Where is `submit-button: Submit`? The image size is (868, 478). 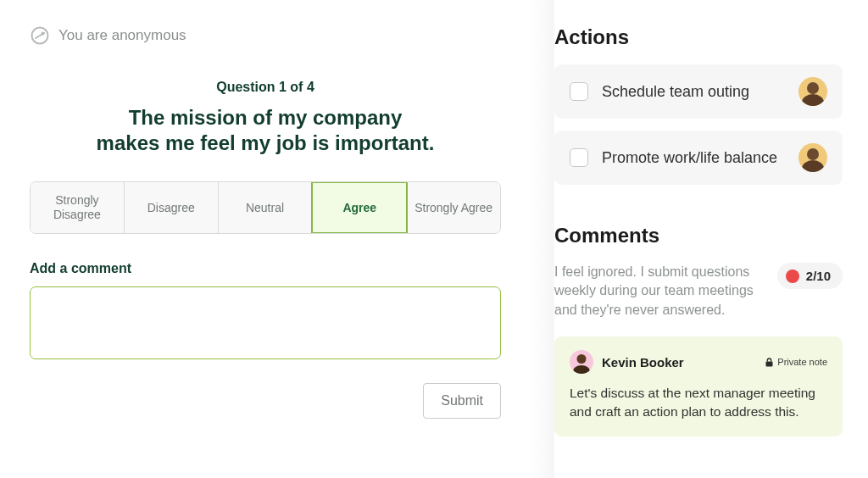 submit-button: Submit is located at coordinates (462, 401).